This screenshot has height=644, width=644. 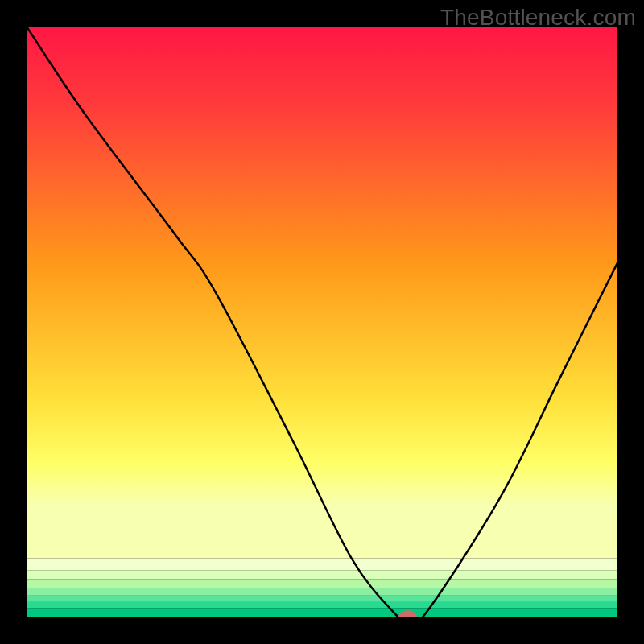 I want to click on watermark-text: TheBottleneck.com, so click(x=538, y=18).